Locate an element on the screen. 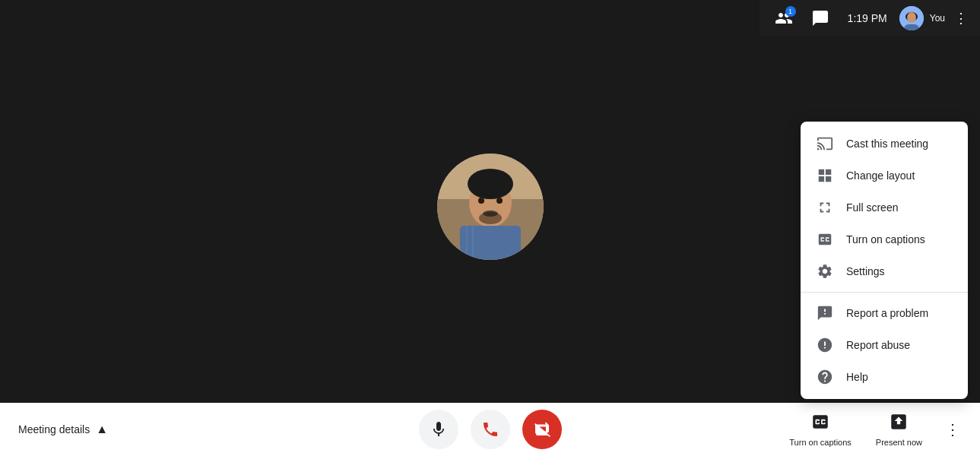 This screenshot has width=980, height=456. user-avatar is located at coordinates (912, 18).